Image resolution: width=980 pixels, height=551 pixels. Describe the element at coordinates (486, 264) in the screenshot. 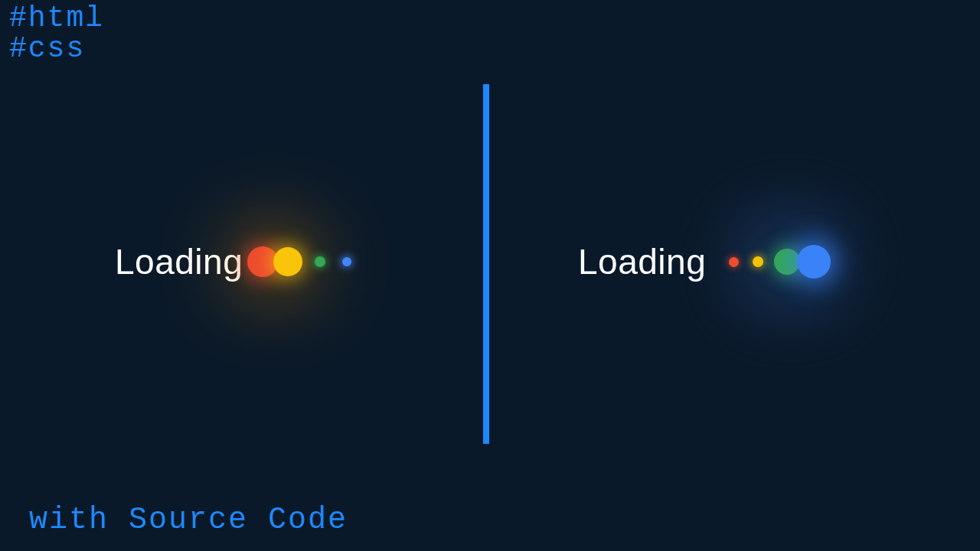

I see `vertical-divider` at that location.